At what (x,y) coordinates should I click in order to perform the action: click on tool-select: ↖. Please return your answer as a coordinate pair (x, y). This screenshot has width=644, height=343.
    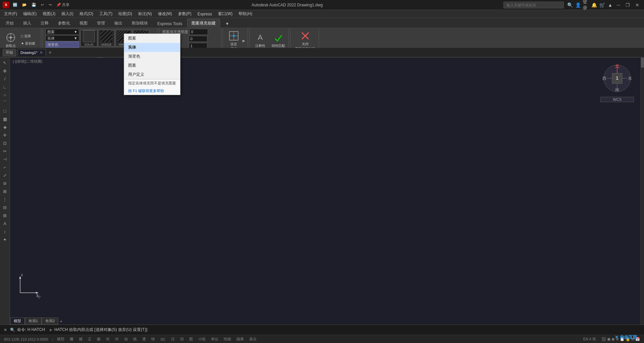
    Looking at the image, I should click on (5, 63).